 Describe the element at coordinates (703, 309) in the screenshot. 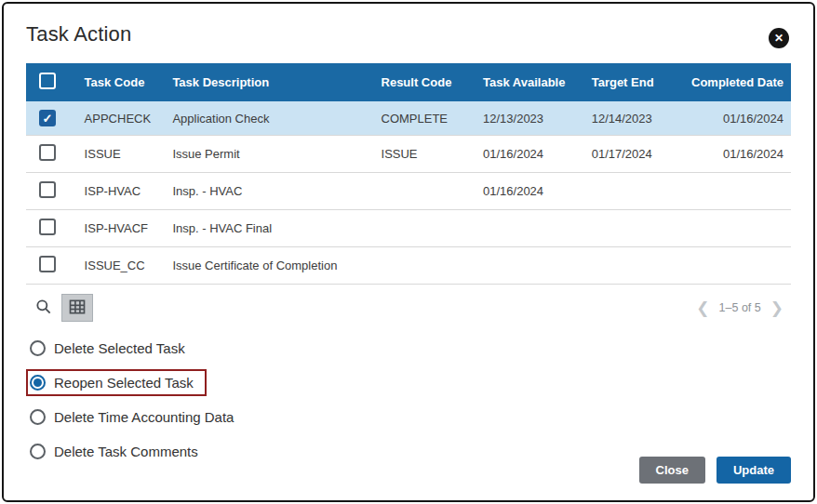

I see `chevron-left-icon: ❮` at that location.